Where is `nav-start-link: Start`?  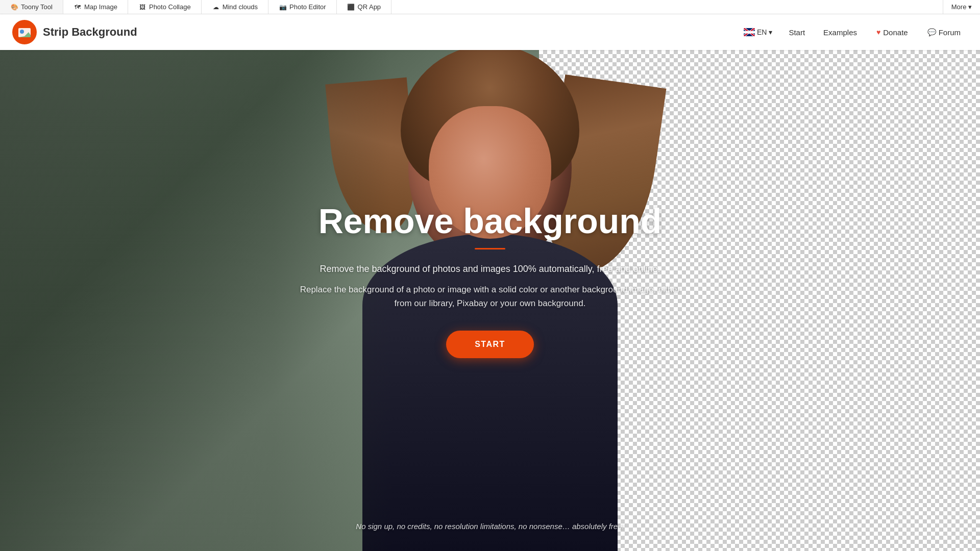
nav-start-link: Start is located at coordinates (797, 33).